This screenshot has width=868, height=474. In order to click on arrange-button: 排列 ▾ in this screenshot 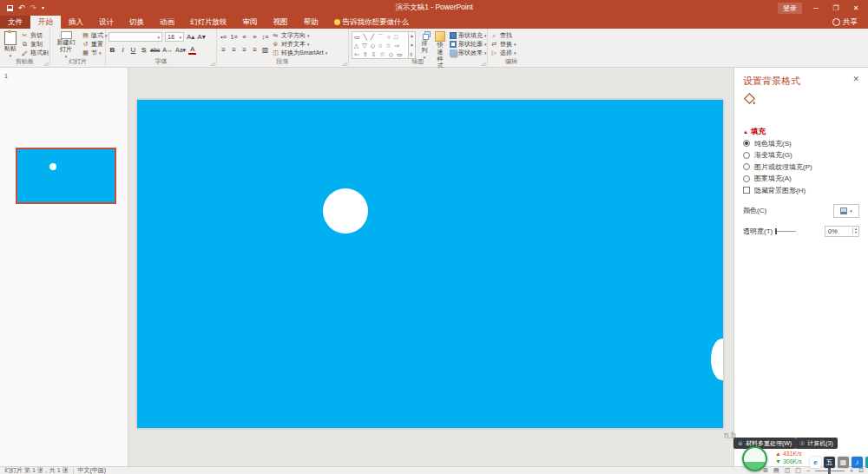, I will do `click(424, 46)`.